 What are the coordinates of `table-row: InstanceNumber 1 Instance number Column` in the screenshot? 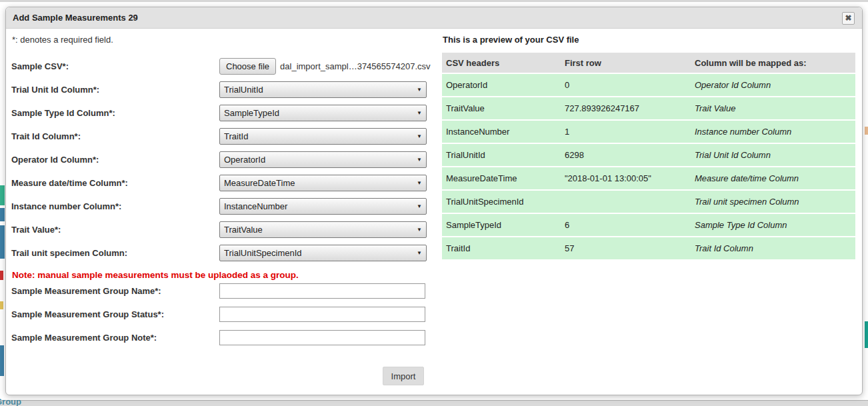 It's located at (649, 132).